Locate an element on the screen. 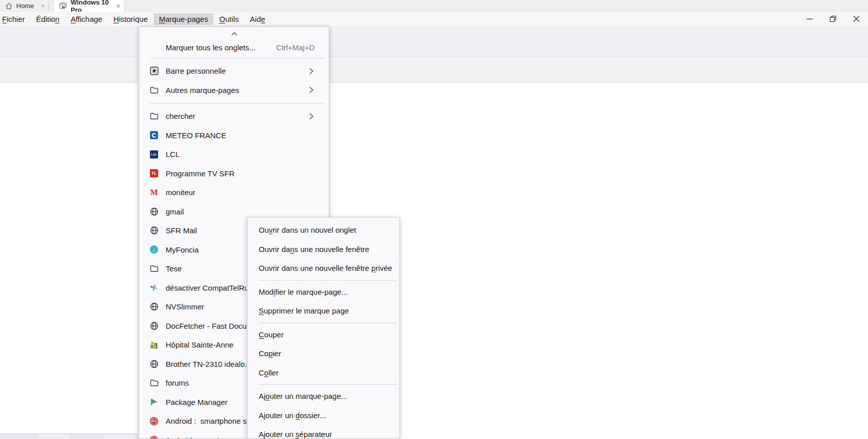 The width and height of the screenshot is (868, 439). bookmarks-toolbar-icon is located at coordinates (154, 71).